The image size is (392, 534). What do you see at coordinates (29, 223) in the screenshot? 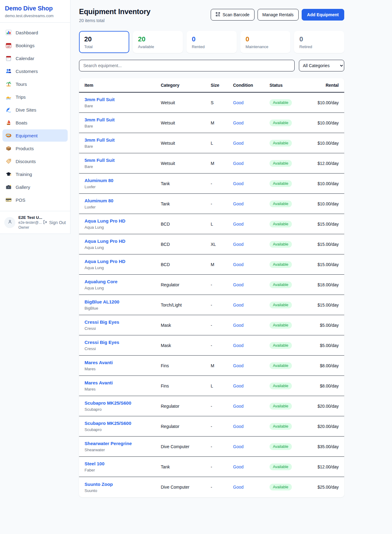
I see `user-email: e2e-tester@...` at bounding box center [29, 223].